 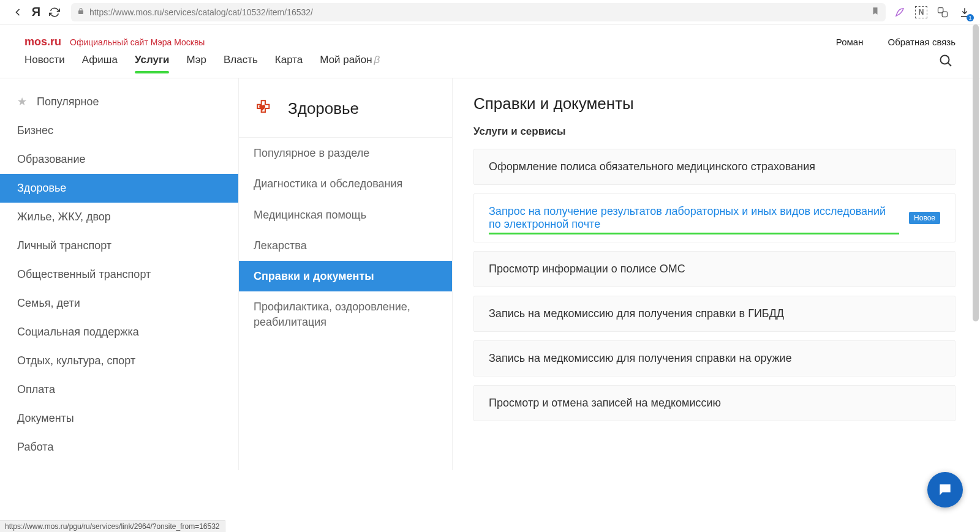 What do you see at coordinates (81, 12) in the screenshot?
I see `lock-icon` at bounding box center [81, 12].